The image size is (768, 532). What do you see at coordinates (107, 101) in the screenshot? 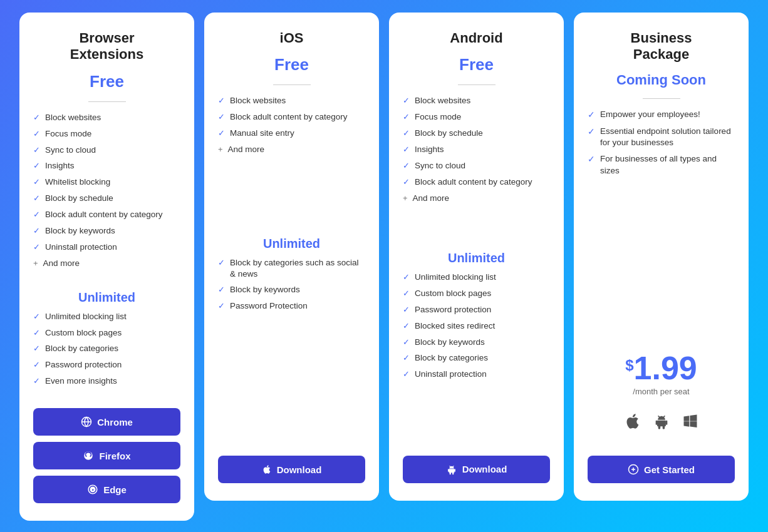
I see `divider-browser` at bounding box center [107, 101].